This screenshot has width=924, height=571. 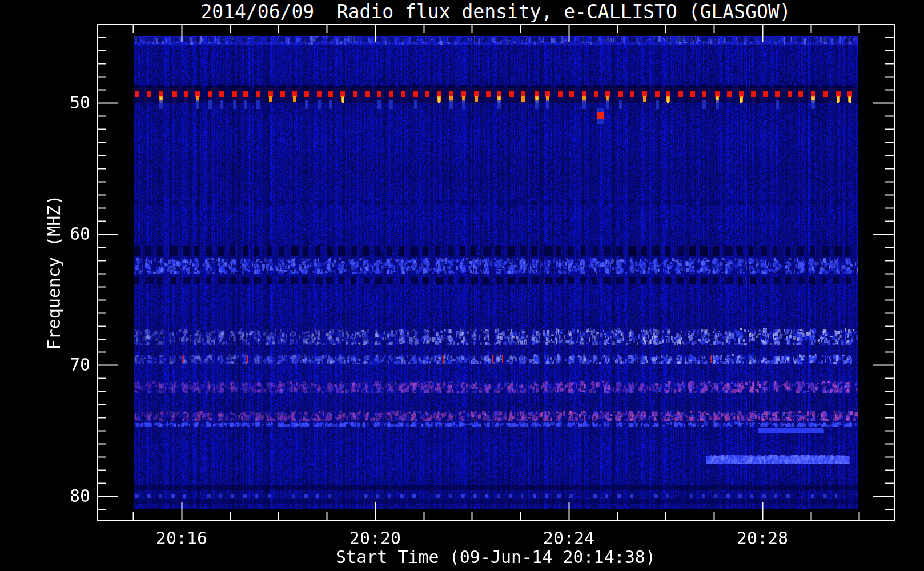 What do you see at coordinates (67, 364) in the screenshot?
I see `y-tick-label: 70` at bounding box center [67, 364].